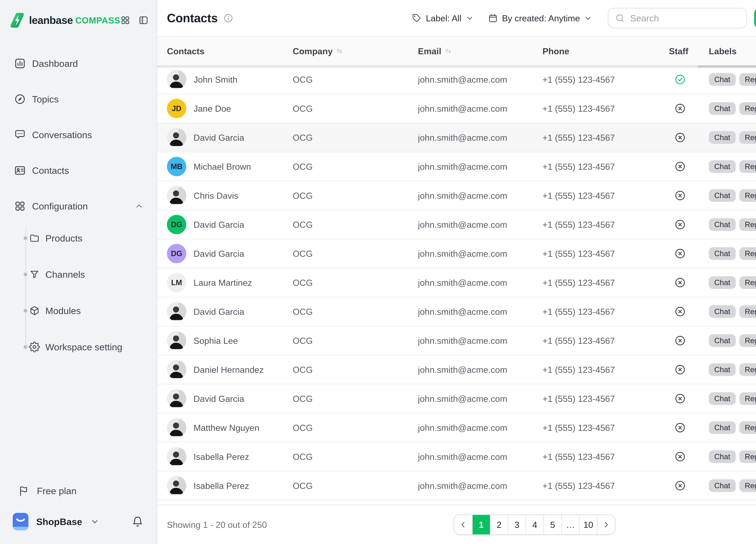 The height and width of the screenshot is (544, 756). I want to click on sidebar-item-label: Dashboard, so click(55, 64).